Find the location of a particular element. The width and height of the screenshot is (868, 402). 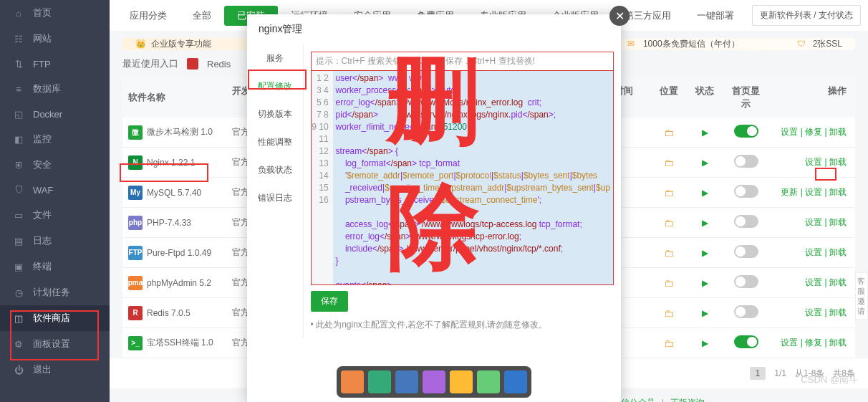

mail-icon: ✉ is located at coordinates (633, 44).